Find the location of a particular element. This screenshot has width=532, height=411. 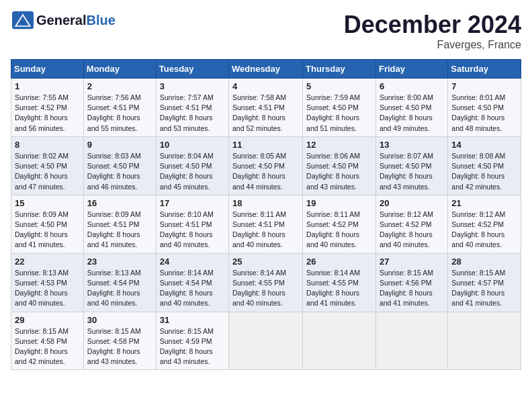

calendar-week-row: 8 Sunrise: 8:02 AMSunset: 4:50 PMDayligh… is located at coordinates (266, 165).